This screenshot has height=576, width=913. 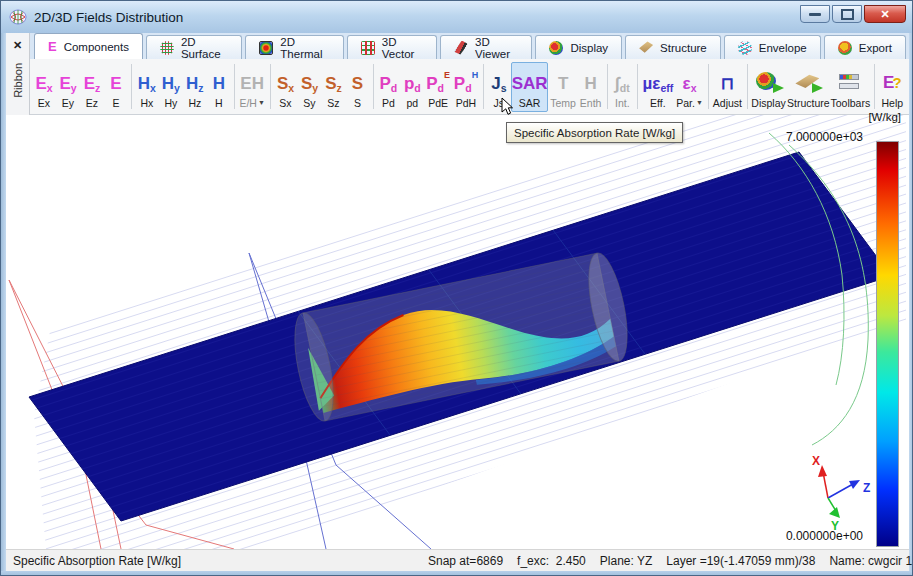 What do you see at coordinates (388, 81) in the screenshot?
I see `pd-icon: Pd` at bounding box center [388, 81].